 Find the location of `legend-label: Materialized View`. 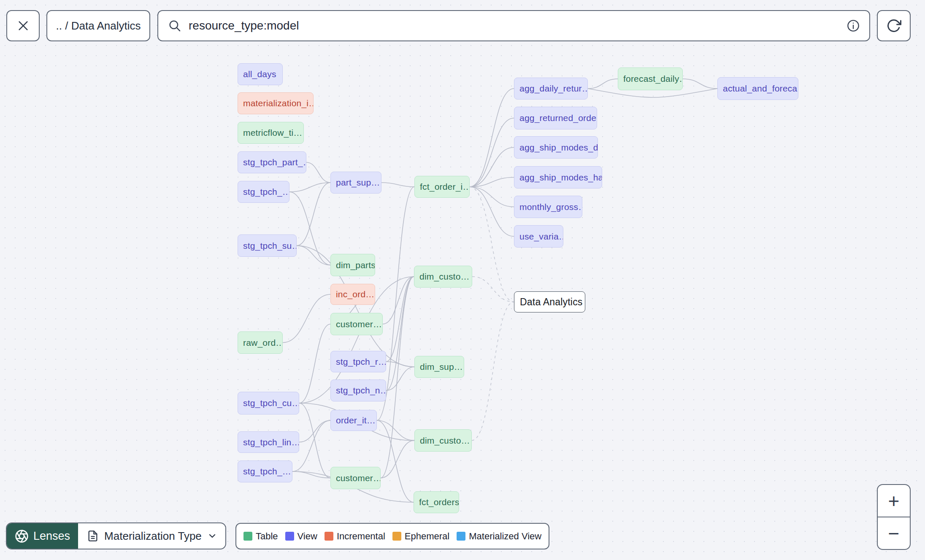

legend-label: Materialized View is located at coordinates (505, 536).